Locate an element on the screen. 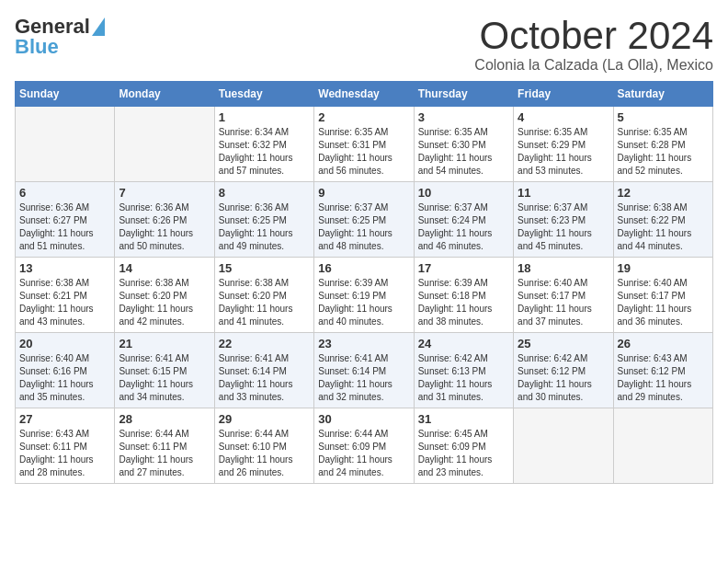 This screenshot has height=563, width=728. day-number: 5 is located at coordinates (664, 118).